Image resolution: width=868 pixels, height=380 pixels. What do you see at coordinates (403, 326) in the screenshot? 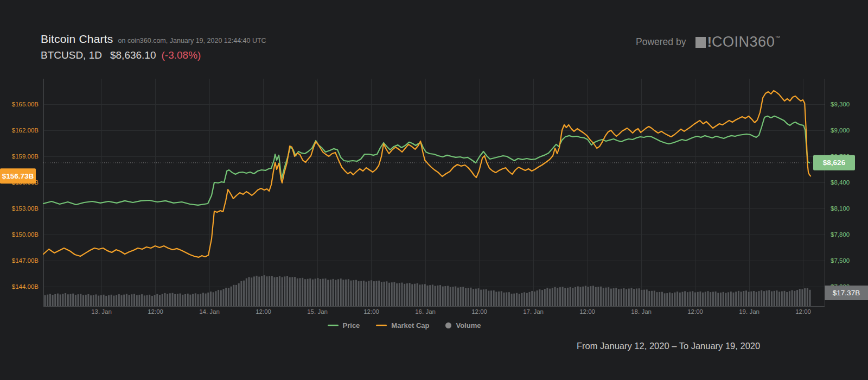
I see `legend-item-market-cap: Market Cap` at bounding box center [403, 326].